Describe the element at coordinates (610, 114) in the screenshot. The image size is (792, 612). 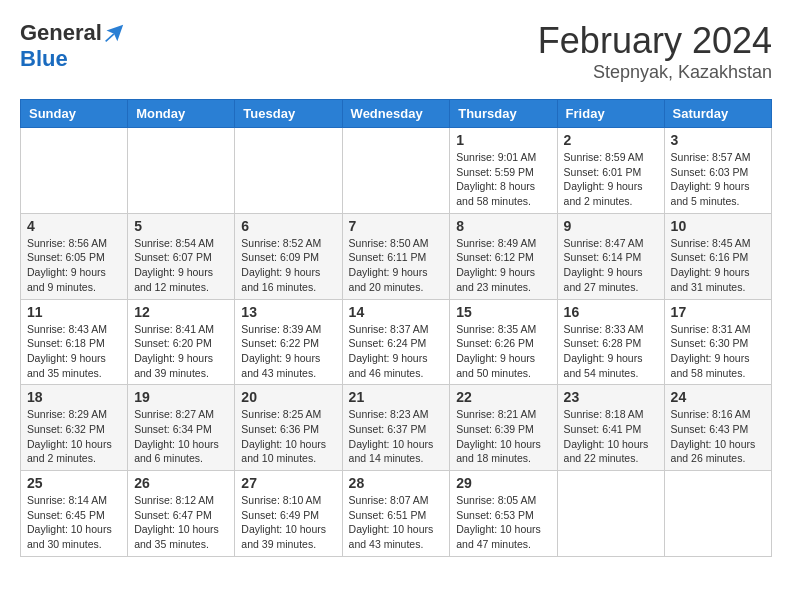
I see `weekday-header-friday: Friday` at that location.